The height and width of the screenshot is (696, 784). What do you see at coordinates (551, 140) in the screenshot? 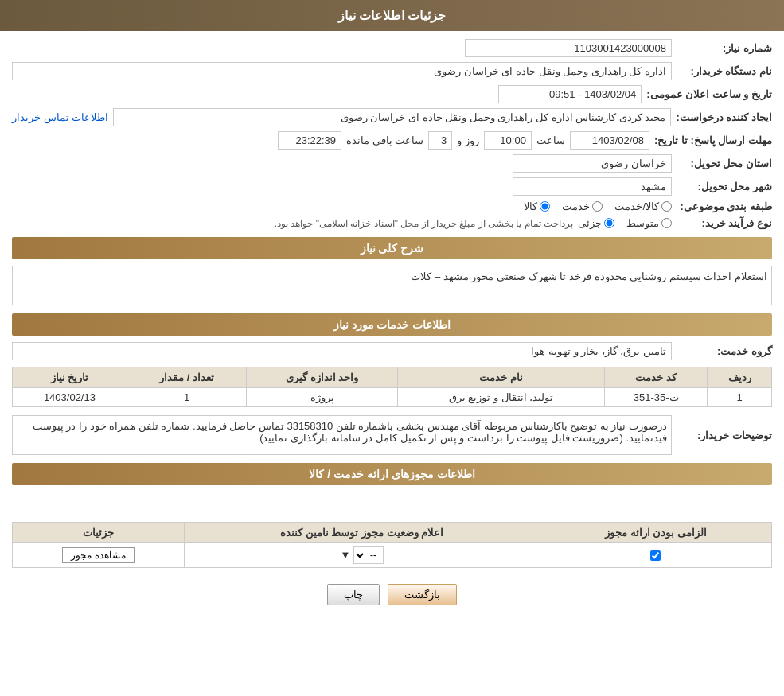
I see `response-time-label: ساعت` at bounding box center [551, 140].